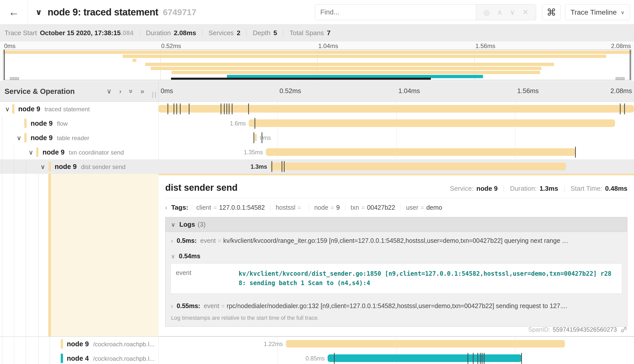  What do you see at coordinates (14, 78) in the screenshot?
I see `minimap-left-scrubber-handle` at bounding box center [14, 78].